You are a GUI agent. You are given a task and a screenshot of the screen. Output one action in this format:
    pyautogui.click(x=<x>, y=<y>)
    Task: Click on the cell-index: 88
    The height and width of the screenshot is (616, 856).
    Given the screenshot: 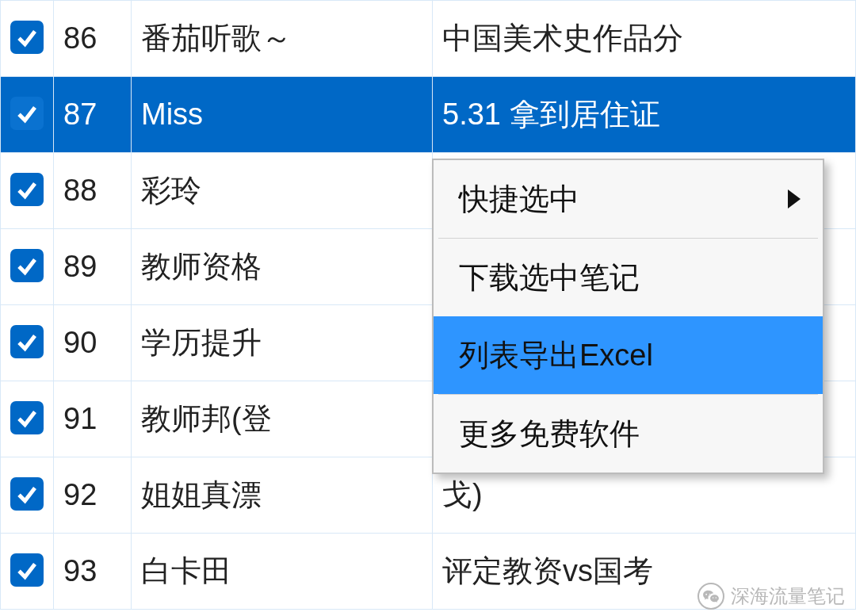 What is the action you would take?
    pyautogui.click(x=93, y=191)
    